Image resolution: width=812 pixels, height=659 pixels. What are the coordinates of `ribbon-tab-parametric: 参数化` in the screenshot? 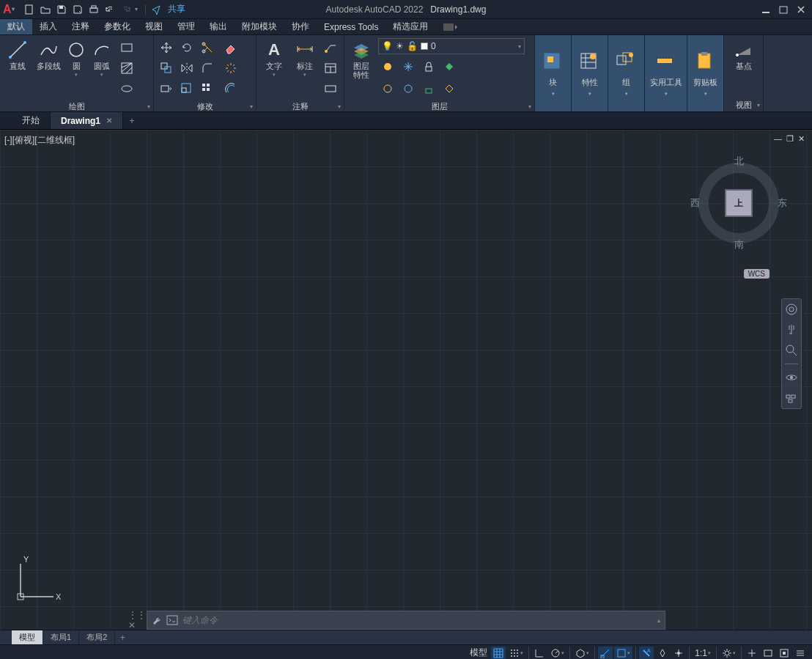 It's located at (117, 26).